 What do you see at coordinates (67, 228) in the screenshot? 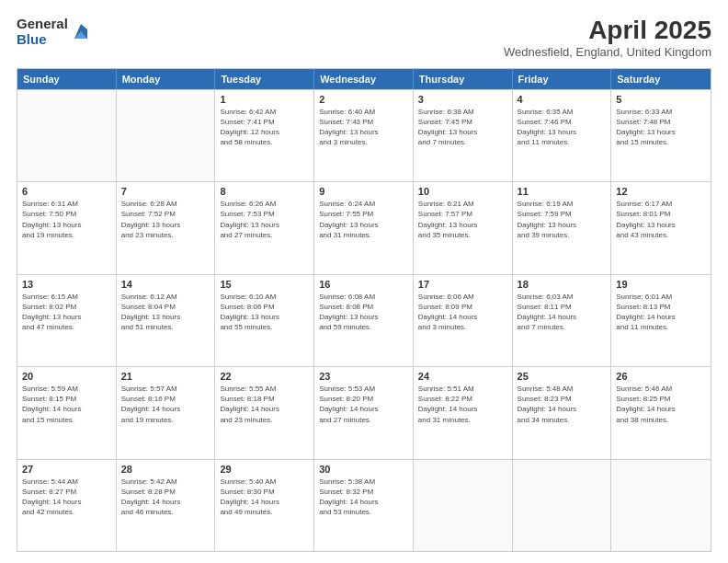
I see `day-cell-6: 6Sunrise: 6:31 AM Sunset: 7:50 PM Daylig…` at bounding box center [67, 228].